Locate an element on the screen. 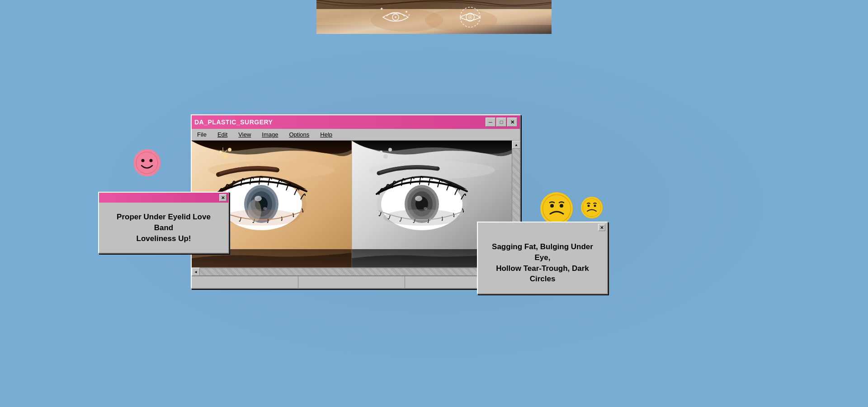  popup-right-titlebar: ✕ is located at coordinates (542, 227).